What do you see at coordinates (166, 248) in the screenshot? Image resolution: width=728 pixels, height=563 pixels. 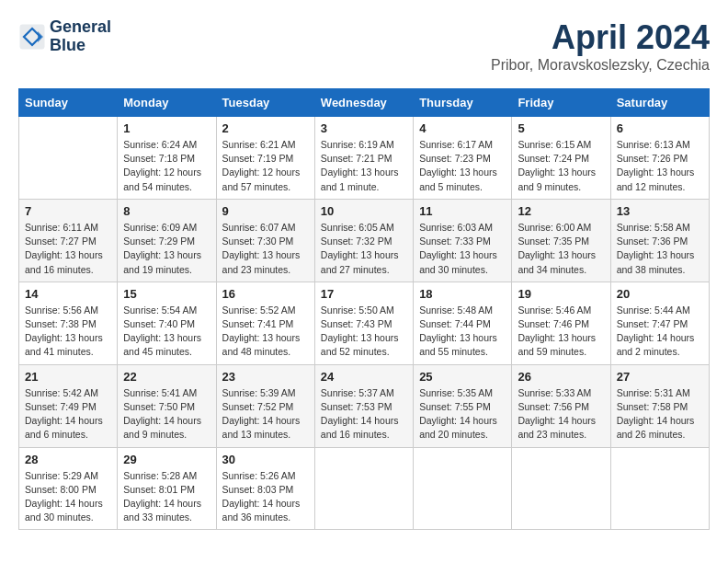 I see `day-info: Sunrise: 6:09 AM Sunset: 7:29 PM Dayligh…` at bounding box center [166, 248].